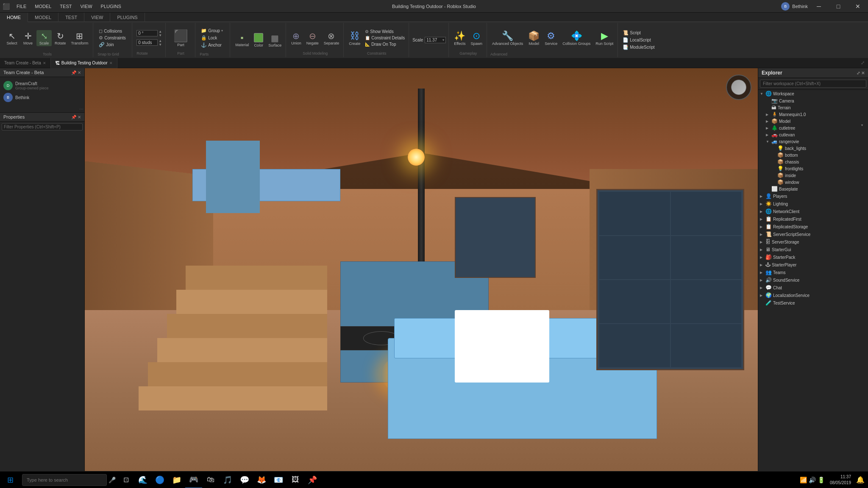 The image size is (868, 488). I want to click on menu-model: MODEL, so click(43, 6).